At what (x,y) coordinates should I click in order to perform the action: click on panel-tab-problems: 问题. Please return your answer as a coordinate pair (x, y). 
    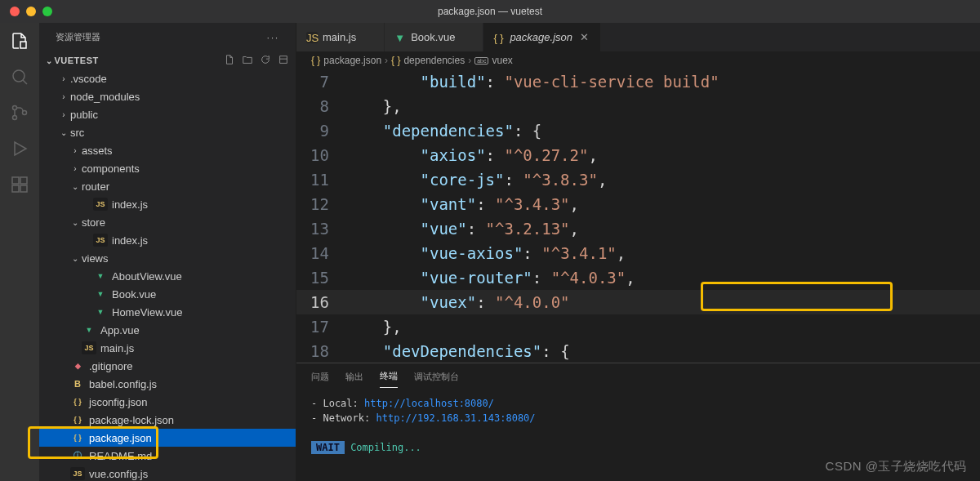
    Looking at the image, I should click on (320, 377).